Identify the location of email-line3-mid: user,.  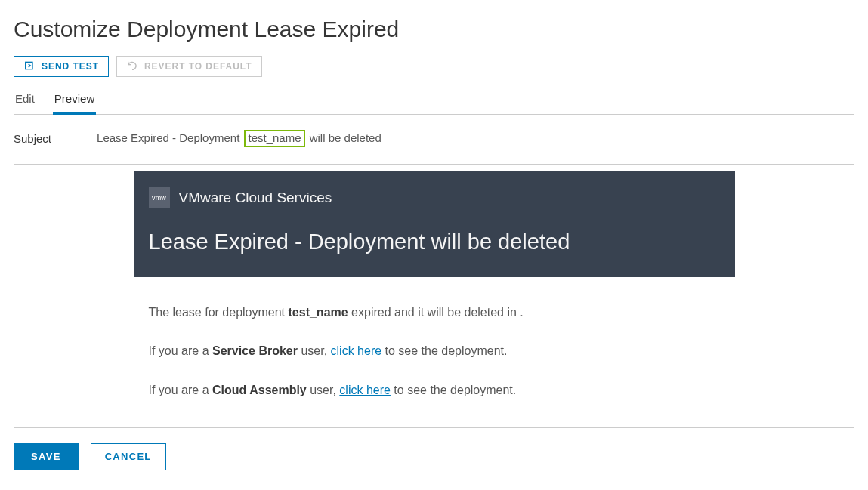
(323, 390).